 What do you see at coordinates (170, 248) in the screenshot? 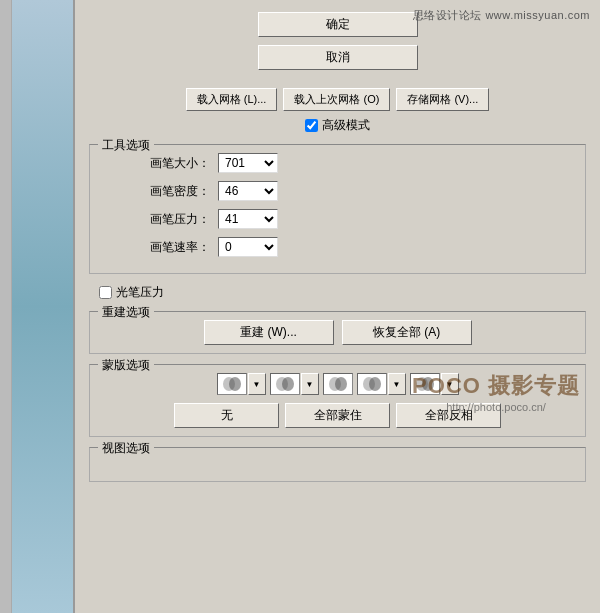
I see `brush-speed-label: 画笔速率：` at bounding box center [170, 248].